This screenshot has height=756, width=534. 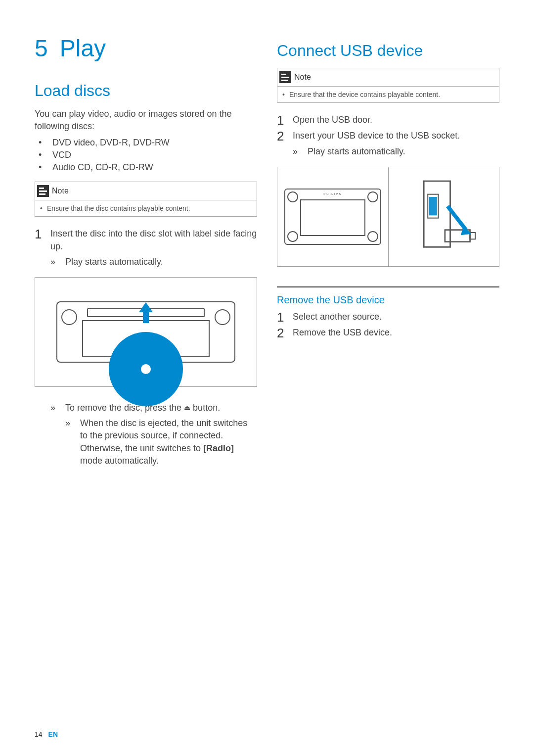 I want to click on remove-disc-result: » When the disc is ejected, the unit swi…, so click(x=161, y=442).